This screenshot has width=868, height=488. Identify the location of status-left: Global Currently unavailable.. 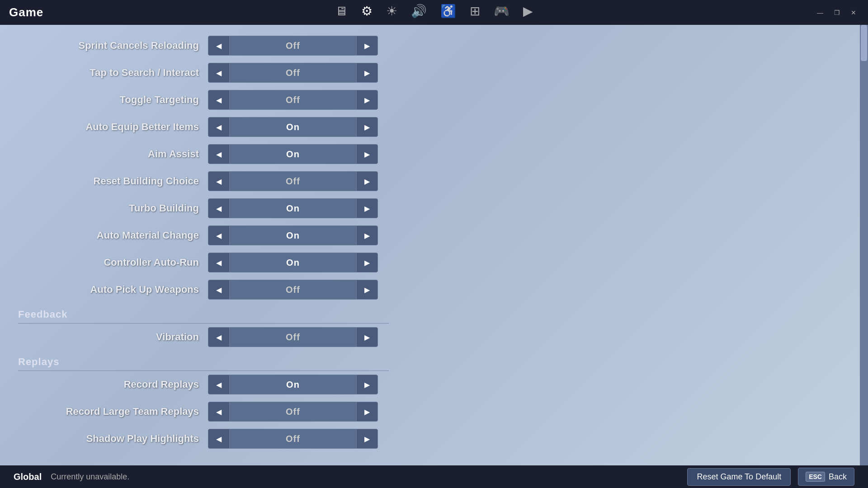
(71, 477).